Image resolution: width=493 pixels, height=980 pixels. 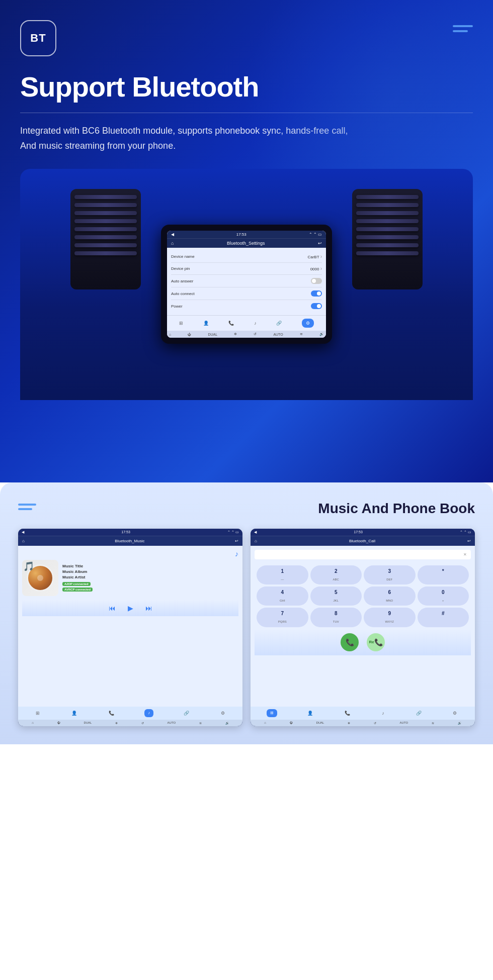 I want to click on music-nav-header: ⌂ Bluetooth_Music ↩, so click(x=130, y=541).